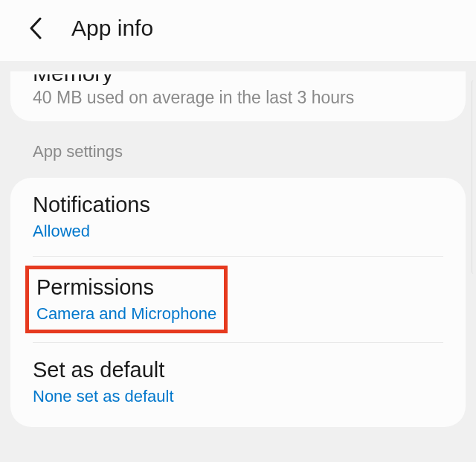  What do you see at coordinates (238, 97) in the screenshot?
I see `memory-row: Memory 40 MB used on average in the last…` at bounding box center [238, 97].